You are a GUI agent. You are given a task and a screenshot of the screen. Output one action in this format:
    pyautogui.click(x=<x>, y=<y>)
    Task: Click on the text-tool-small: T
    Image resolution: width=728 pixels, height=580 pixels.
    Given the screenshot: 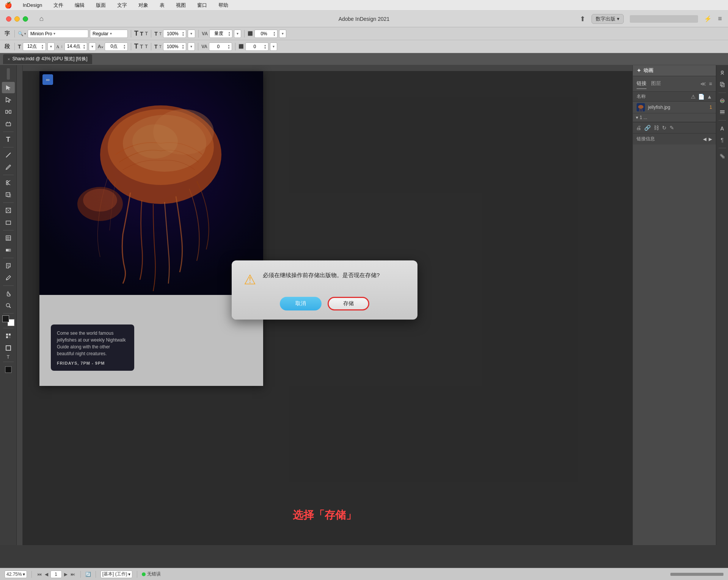 What is the action you would take?
    pyautogui.click(x=8, y=357)
    